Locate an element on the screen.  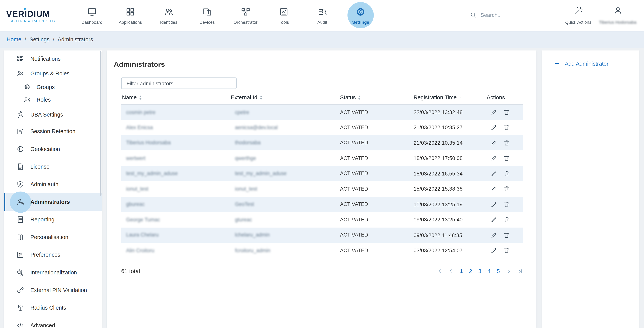
chevron-down-icon is located at coordinates (462, 97).